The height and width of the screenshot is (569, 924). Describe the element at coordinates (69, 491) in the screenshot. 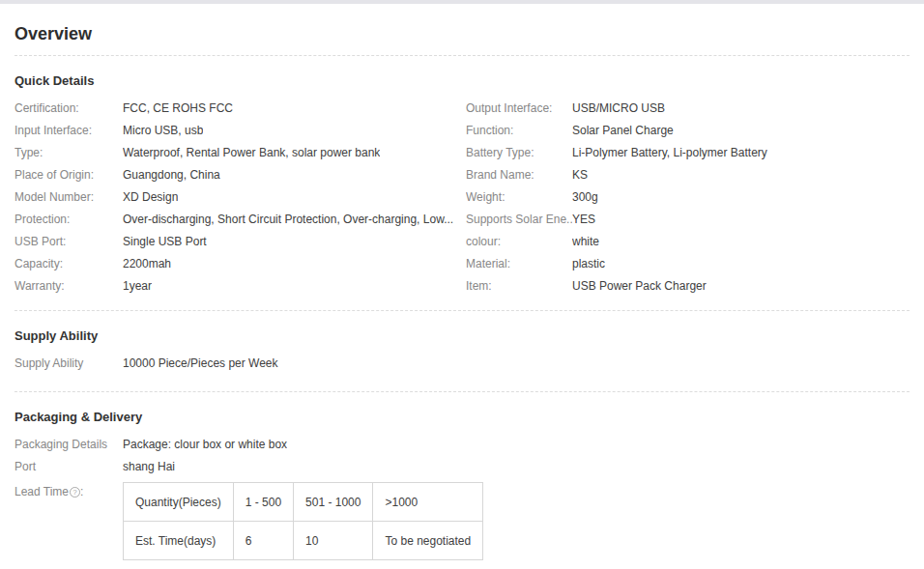

I see `lead-time-label: Lead Time?:` at that location.